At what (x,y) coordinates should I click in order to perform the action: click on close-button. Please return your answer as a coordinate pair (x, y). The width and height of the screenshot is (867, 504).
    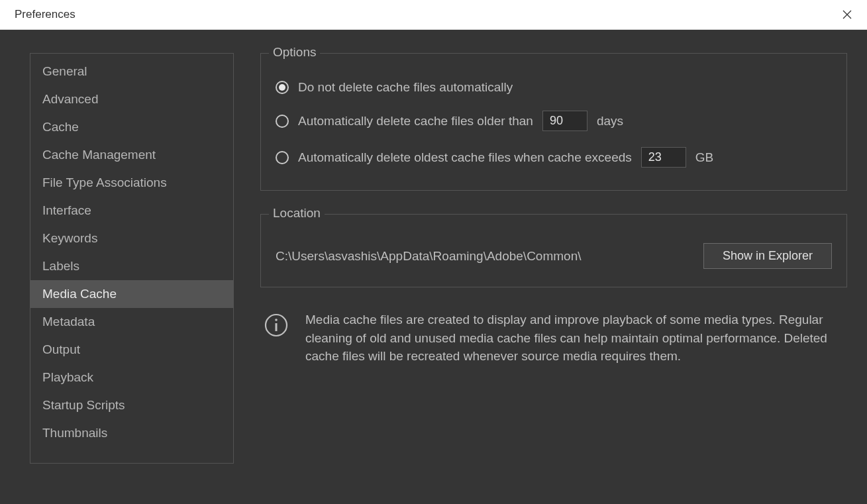
    Looking at the image, I should click on (847, 15).